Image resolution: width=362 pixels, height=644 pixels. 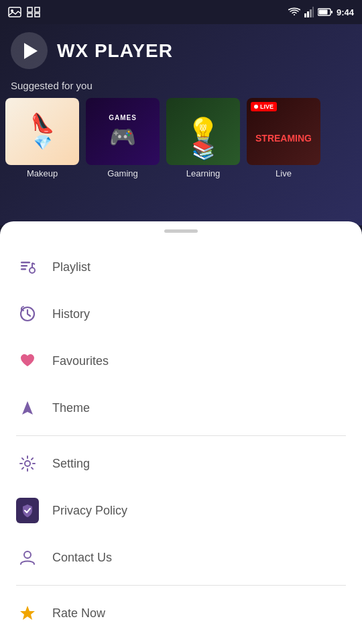 I want to click on contact-label: Contact Us, so click(x=82, y=558).